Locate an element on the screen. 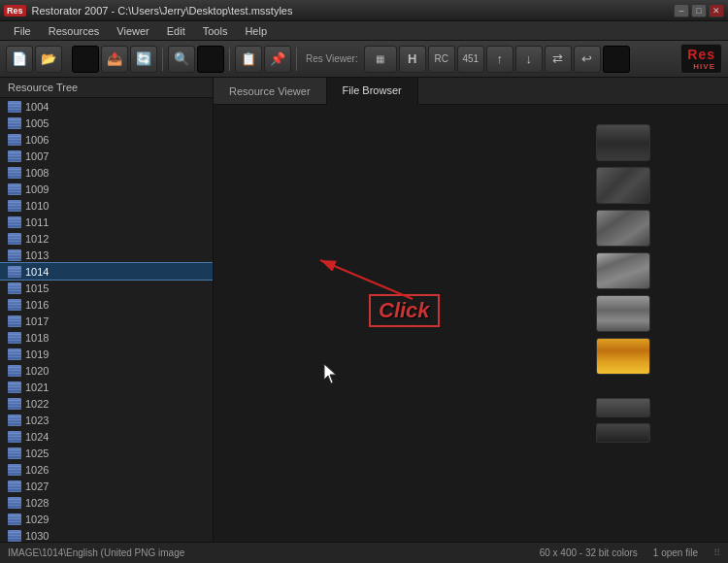 The width and height of the screenshot is (728, 563). tree-item-label: 1020 is located at coordinates (37, 371).